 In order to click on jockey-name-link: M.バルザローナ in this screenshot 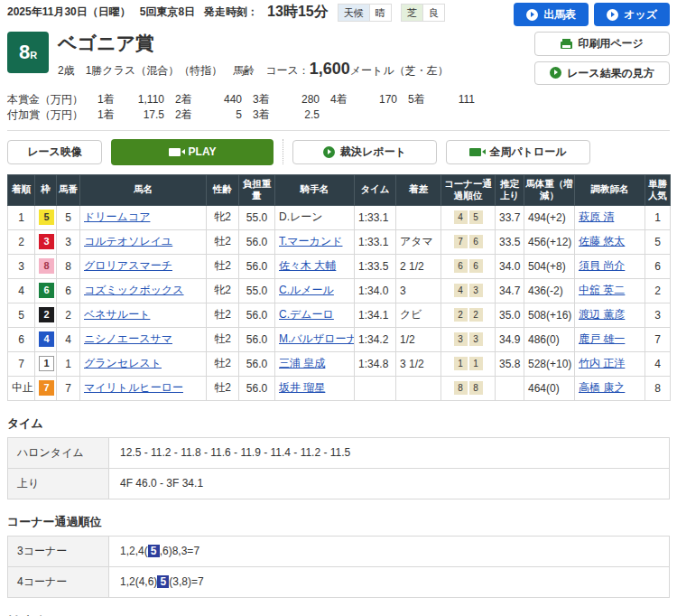, I will do `click(317, 339)`.